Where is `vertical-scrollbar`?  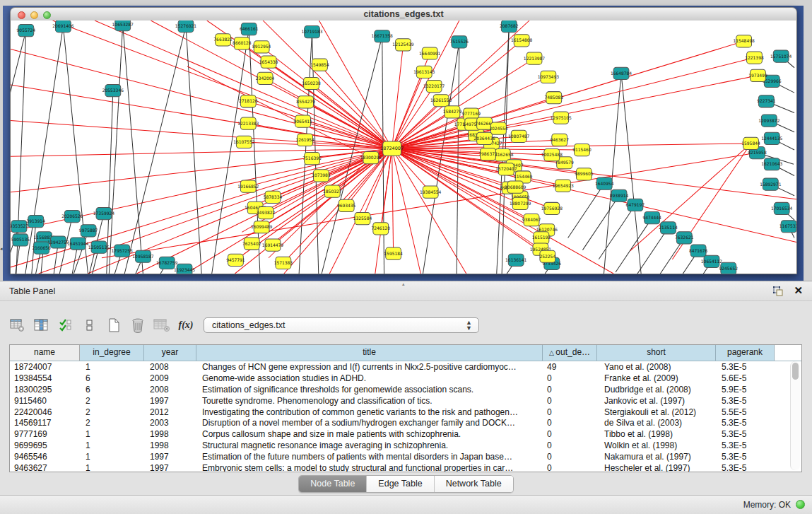
vertical-scrollbar is located at coordinates (795, 416).